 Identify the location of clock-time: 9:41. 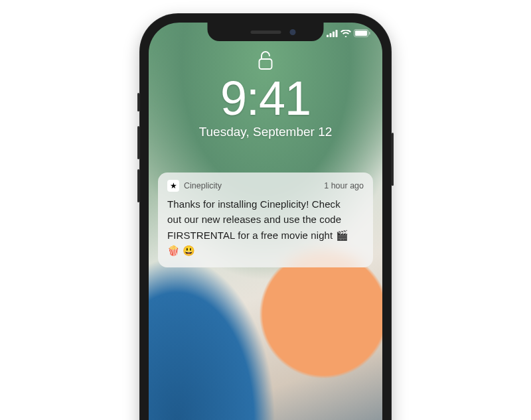
(266, 98).